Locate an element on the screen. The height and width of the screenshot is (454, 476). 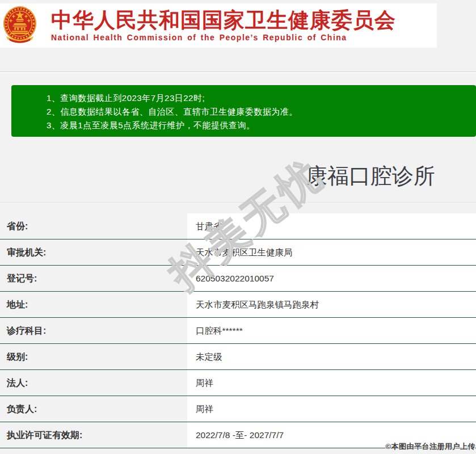
notice-banner: 1、查询数据截止到2023年7月23日22时; 2、信息数据结果以各省、自治区、… is located at coordinates (244, 111).